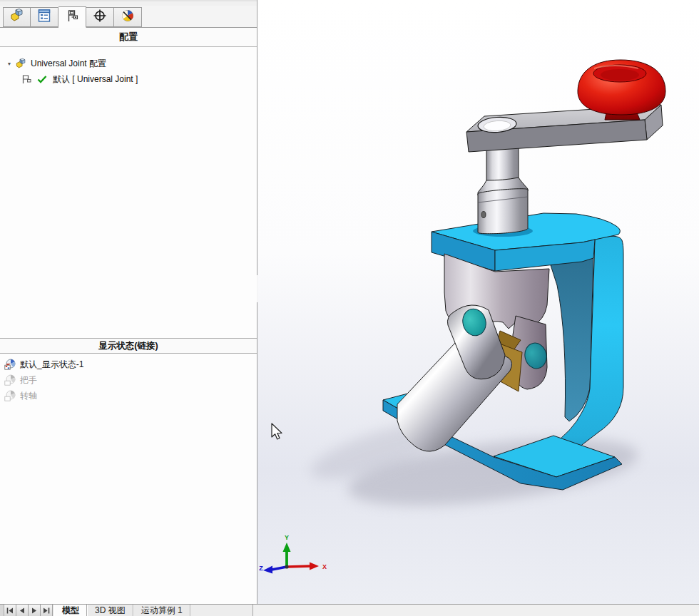  Describe the element at coordinates (34, 610) in the screenshot. I see `next-tab-button` at that location.